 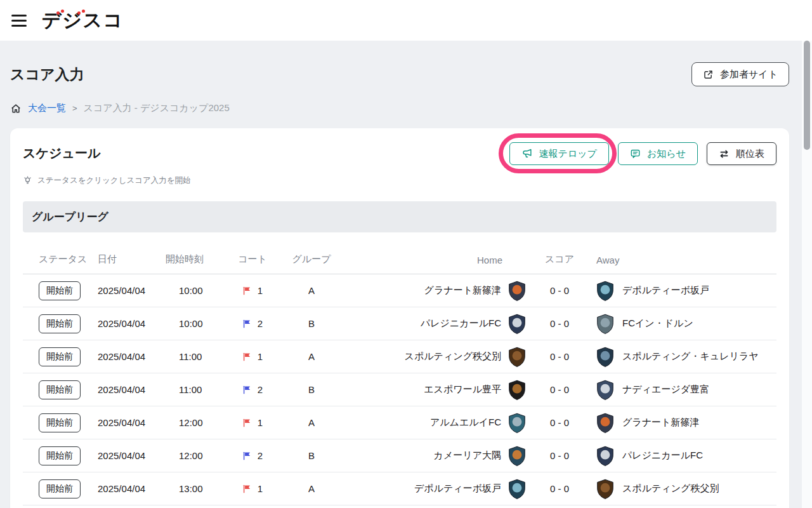 I want to click on notice-label: お知らせ, so click(x=666, y=154).